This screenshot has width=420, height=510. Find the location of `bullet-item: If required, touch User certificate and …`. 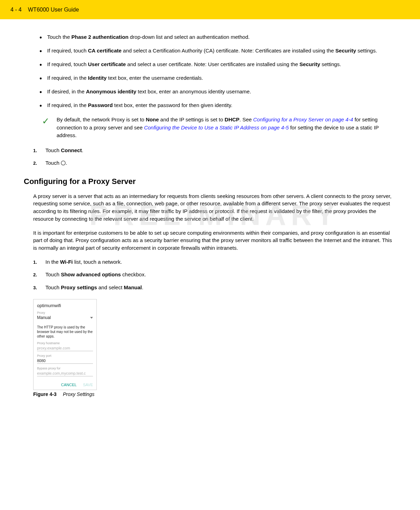

bullet-item: If required, touch User certificate and … is located at coordinates (222, 64).